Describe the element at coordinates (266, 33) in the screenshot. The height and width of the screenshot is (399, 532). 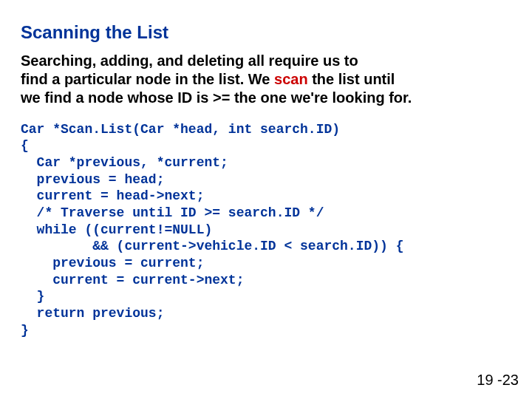
I see `slide-title: Scanning the List` at that location.